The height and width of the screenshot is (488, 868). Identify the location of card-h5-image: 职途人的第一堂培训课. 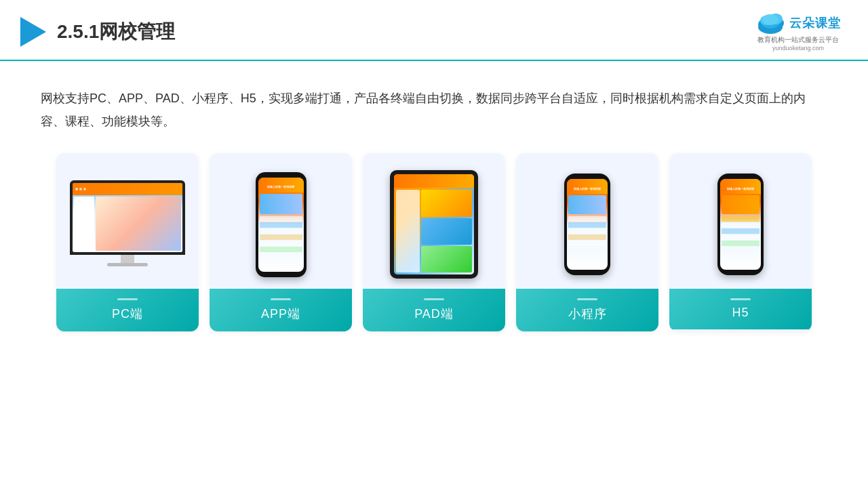
(741, 221).